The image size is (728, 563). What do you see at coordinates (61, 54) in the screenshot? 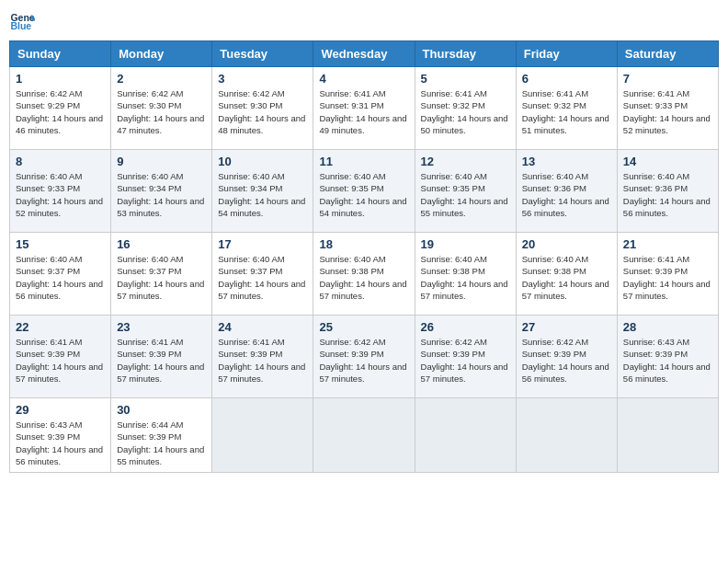
I see `header-sunday: Sunday` at bounding box center [61, 54].